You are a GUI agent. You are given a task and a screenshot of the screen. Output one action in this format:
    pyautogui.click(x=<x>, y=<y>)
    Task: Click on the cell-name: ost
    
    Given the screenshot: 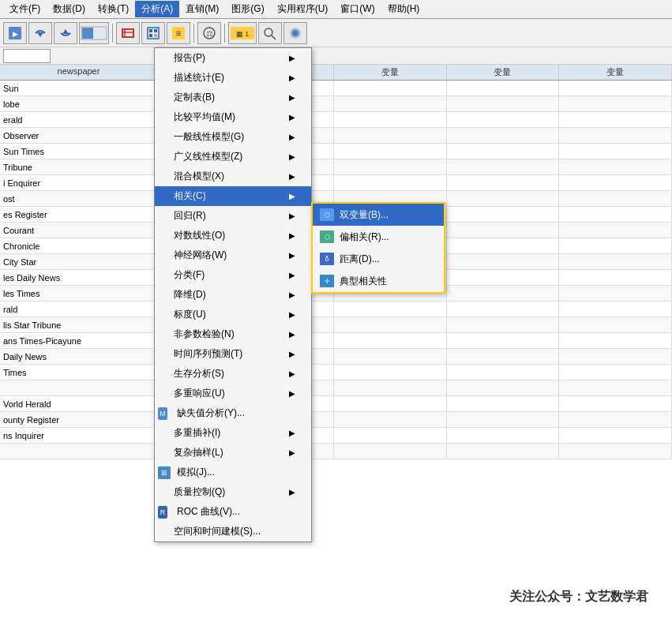 What is the action you would take?
    pyautogui.click(x=79, y=199)
    